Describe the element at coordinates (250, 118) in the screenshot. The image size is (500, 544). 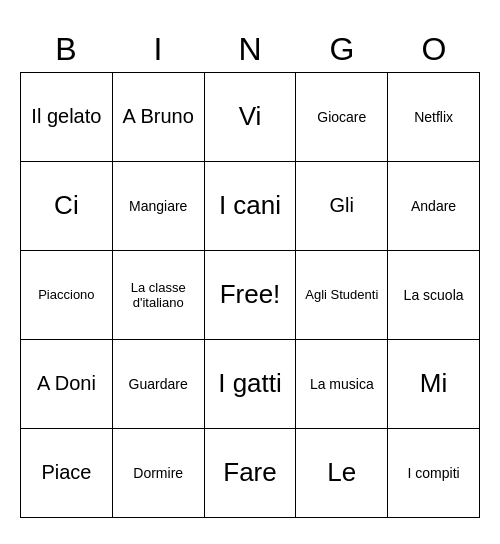
I see `grid-row-0: Il gelatoA BrunoViGiocareNetflix` at that location.